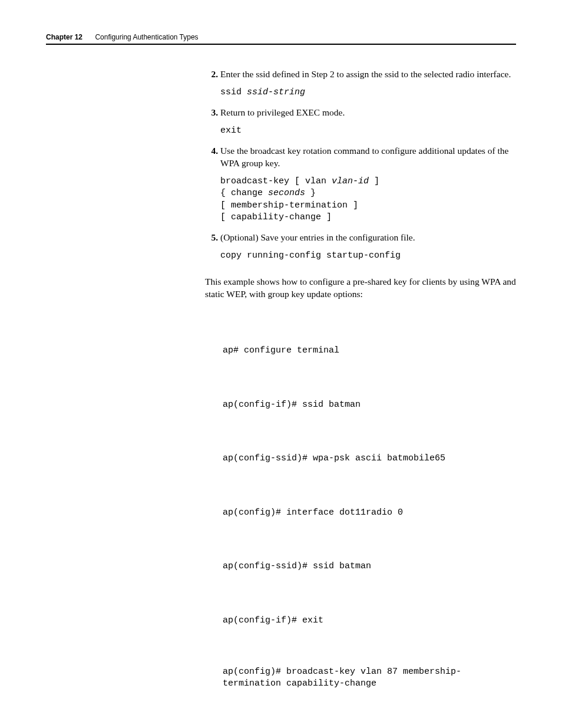 Image resolution: width=562 pixels, height=728 pixels. What do you see at coordinates (369, 567) in the screenshot?
I see `example-line: ap(config-ssid)# ssid batman` at bounding box center [369, 567].